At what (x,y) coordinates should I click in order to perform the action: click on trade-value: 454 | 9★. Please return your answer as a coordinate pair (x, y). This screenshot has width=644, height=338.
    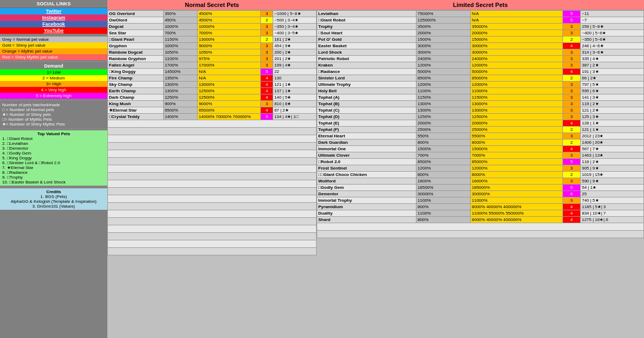
    Looking at the image, I should click on (295, 46).